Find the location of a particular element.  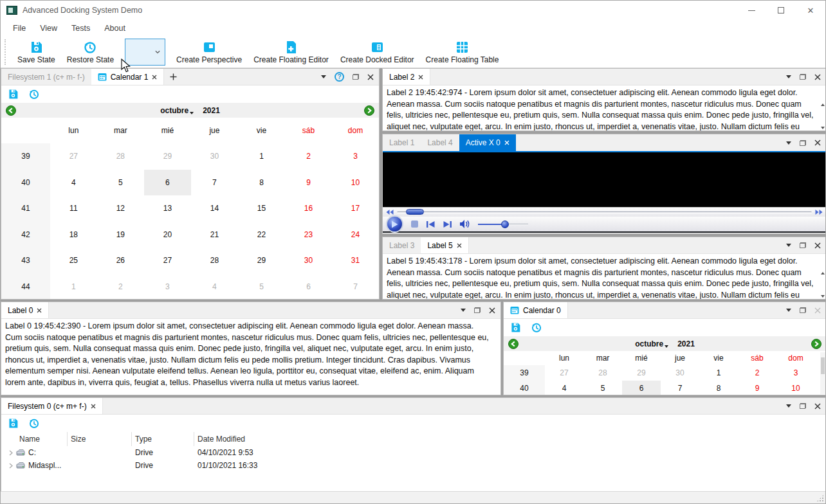

next-month-button is located at coordinates (816, 344).